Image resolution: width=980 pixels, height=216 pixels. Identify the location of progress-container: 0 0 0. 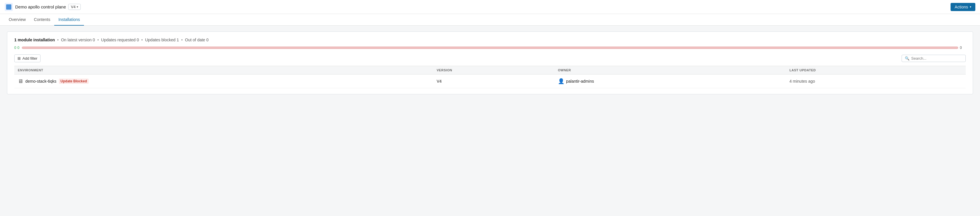
(490, 48).